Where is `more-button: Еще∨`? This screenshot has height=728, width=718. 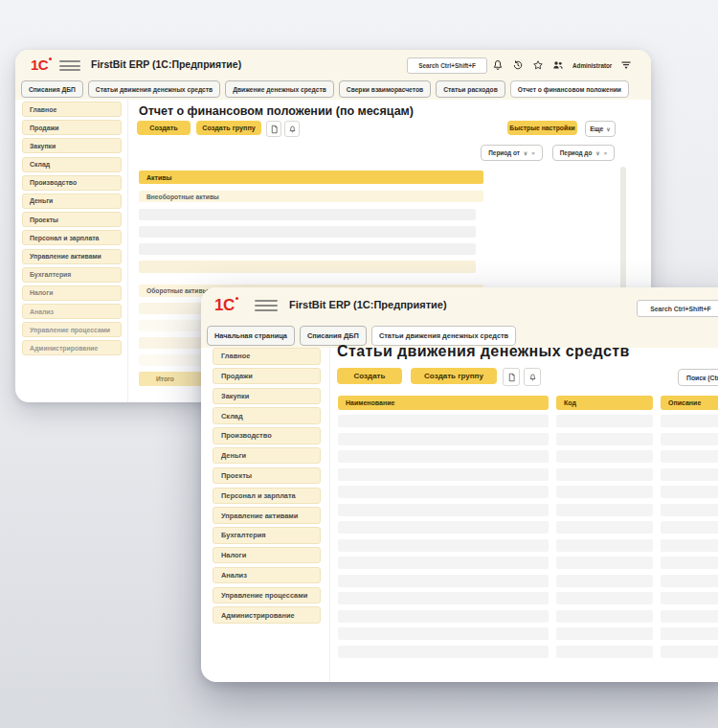 more-button: Еще∨ is located at coordinates (600, 128).